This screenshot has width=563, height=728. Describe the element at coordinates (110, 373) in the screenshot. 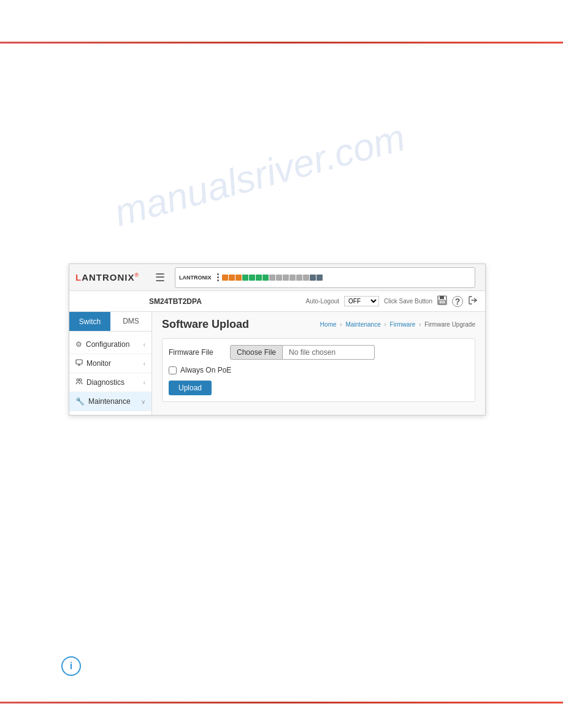

I see `sidebar-menu: ⚙ Configuration ‹` at that location.